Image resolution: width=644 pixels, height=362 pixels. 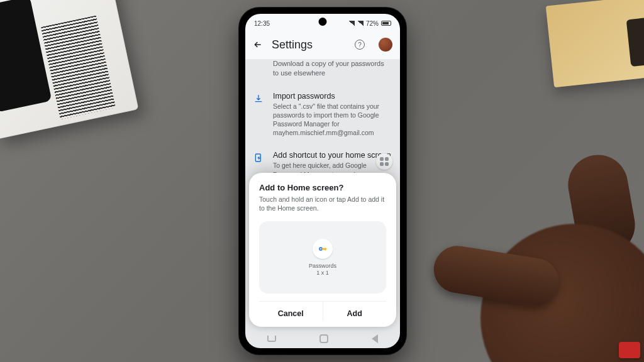 I want to click on add-to-home-dialog: Add to Home screen? Touch and hold an ic…, so click(x=323, y=250).